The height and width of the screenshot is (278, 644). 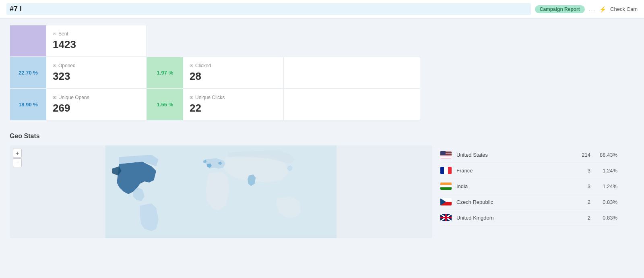 I want to click on country-name-gb: United Kingdom, so click(x=513, y=218).